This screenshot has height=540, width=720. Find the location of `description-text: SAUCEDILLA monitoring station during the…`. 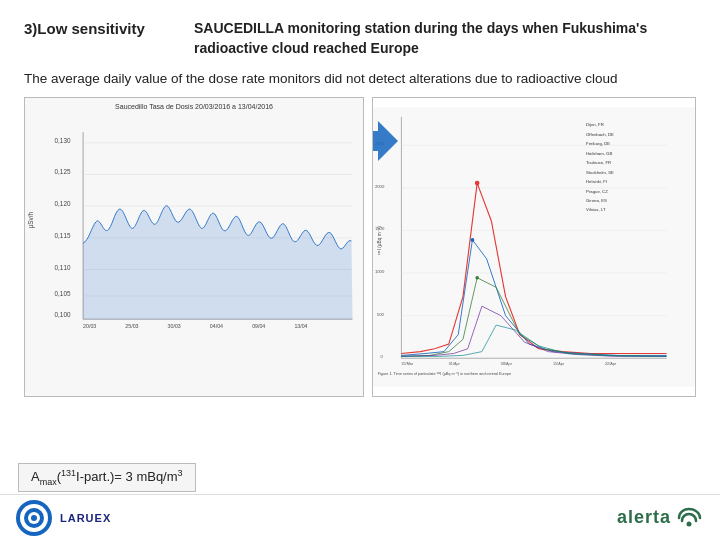

description-text: SAUCEDILLA monitoring station during the… is located at coordinates (420, 38).